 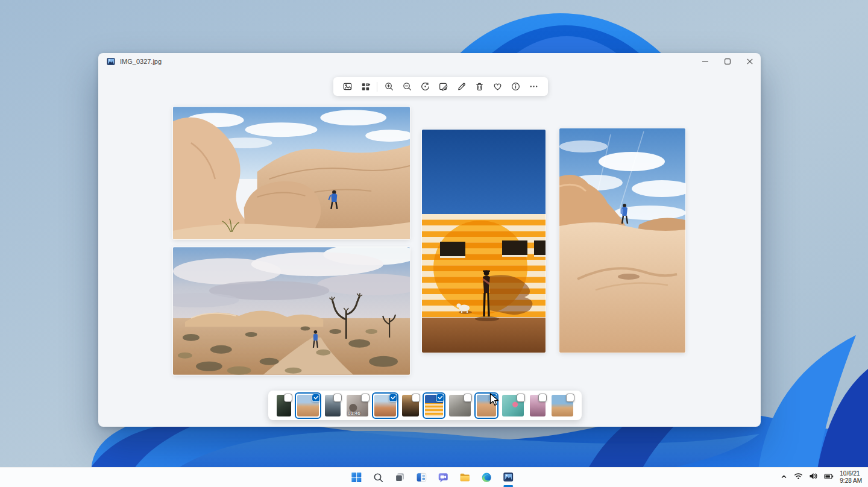 What do you see at coordinates (356, 477) in the screenshot?
I see `start-button` at bounding box center [356, 477].